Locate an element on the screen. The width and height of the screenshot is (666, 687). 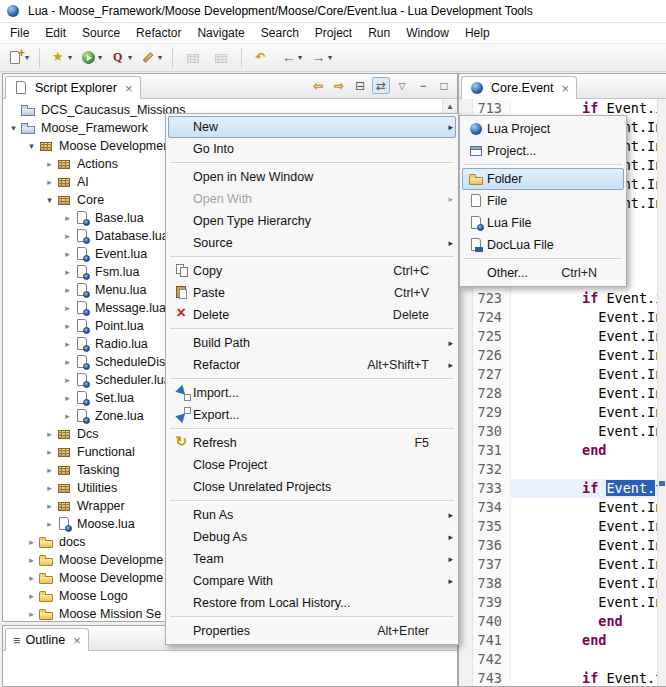
menu-item-close-unrelated-projects: Close Unrelated Projects is located at coordinates (312, 487).